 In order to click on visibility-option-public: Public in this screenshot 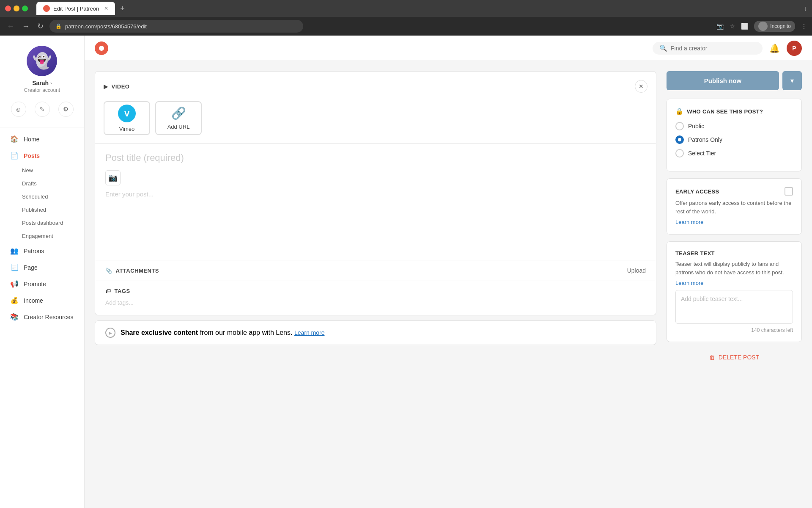, I will do `click(734, 126)`.